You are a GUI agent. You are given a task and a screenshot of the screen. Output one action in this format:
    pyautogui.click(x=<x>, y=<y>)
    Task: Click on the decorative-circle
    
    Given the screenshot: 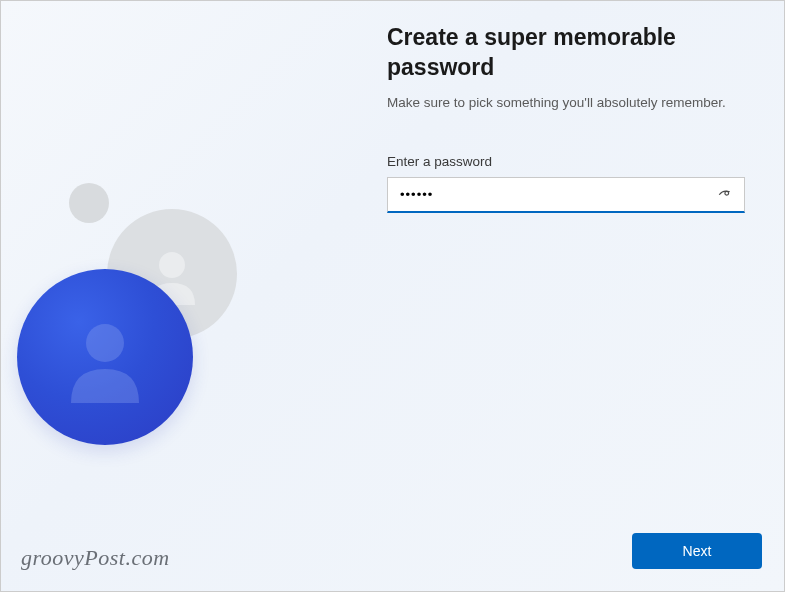 What is the action you would take?
    pyautogui.click(x=89, y=203)
    